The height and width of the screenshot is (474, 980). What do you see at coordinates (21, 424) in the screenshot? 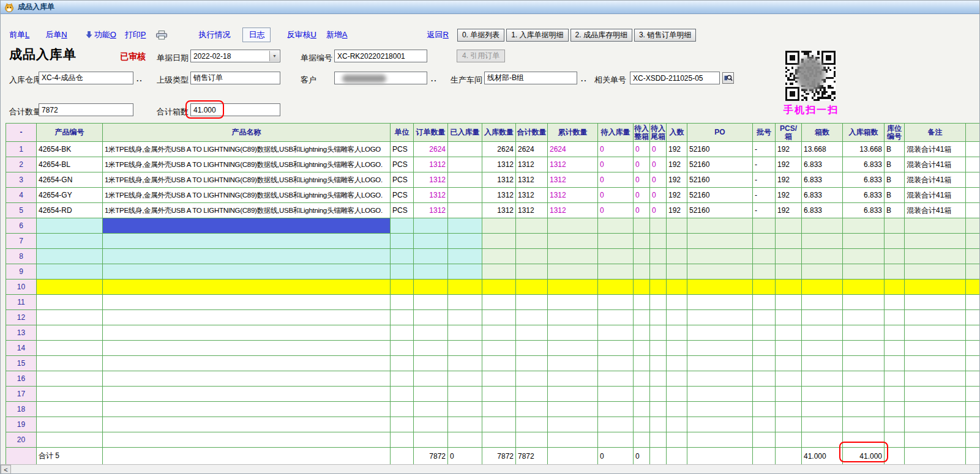
I see `cell-no: 19` at bounding box center [21, 424].